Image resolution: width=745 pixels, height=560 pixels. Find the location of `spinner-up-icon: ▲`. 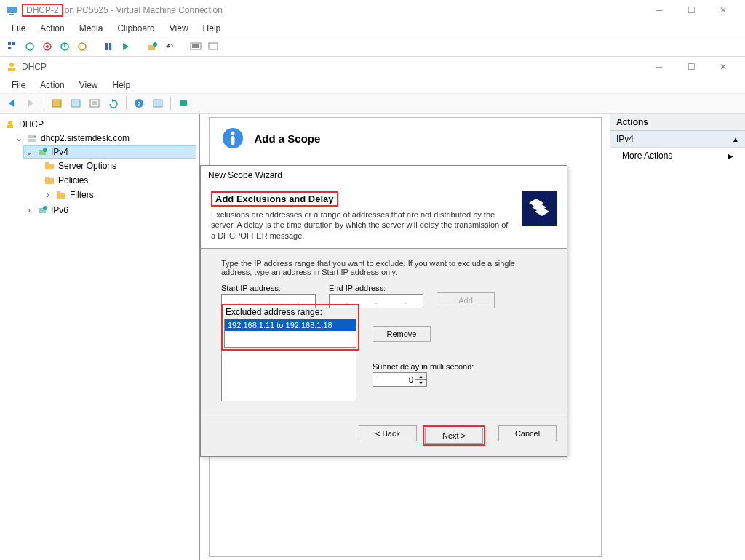

spinner-up-icon: ▲ is located at coordinates (421, 377).